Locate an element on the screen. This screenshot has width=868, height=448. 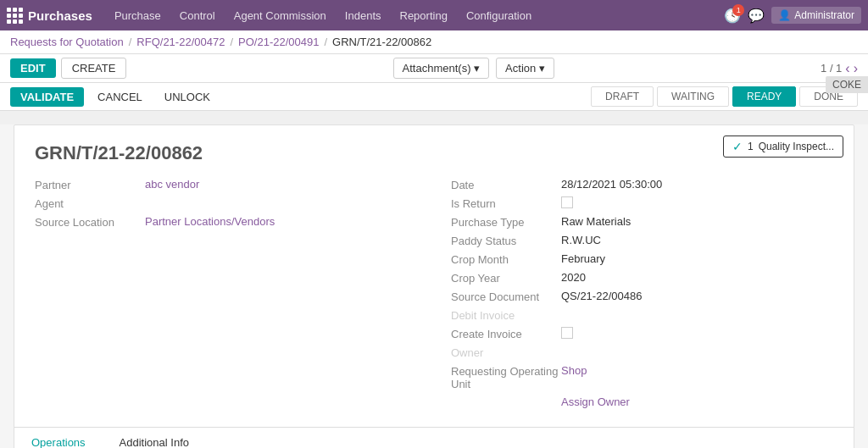
assign-owner-row: Assign Owner is located at coordinates (643, 401).